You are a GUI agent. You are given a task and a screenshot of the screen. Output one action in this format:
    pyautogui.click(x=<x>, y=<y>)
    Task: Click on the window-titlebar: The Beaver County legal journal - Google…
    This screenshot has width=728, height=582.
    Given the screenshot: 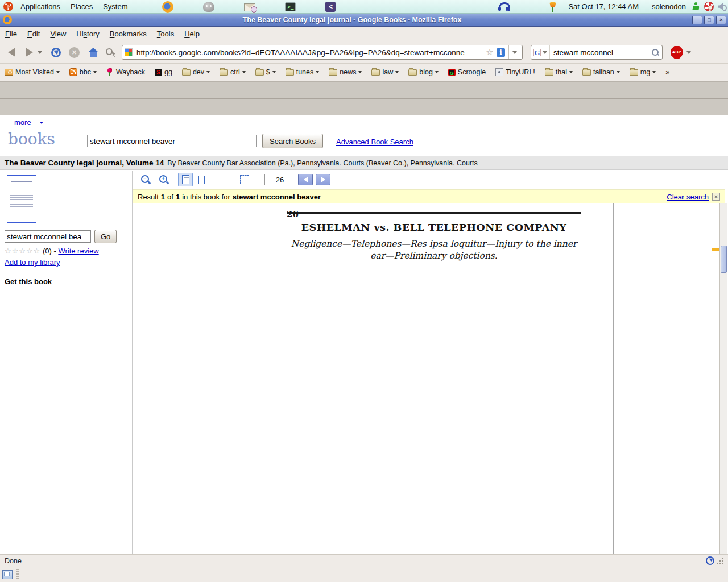 What is the action you would take?
    pyautogui.click(x=364, y=20)
    